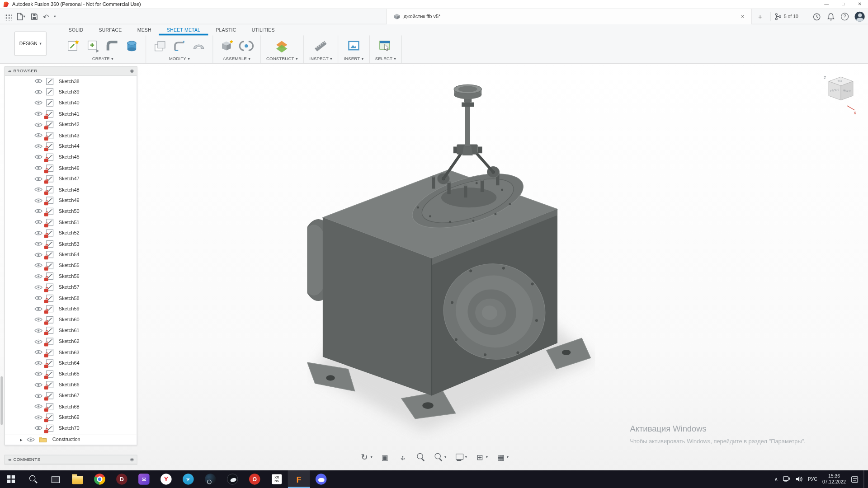  What do you see at coordinates (122, 479) in the screenshot?
I see `davinci-icon: D` at bounding box center [122, 479].